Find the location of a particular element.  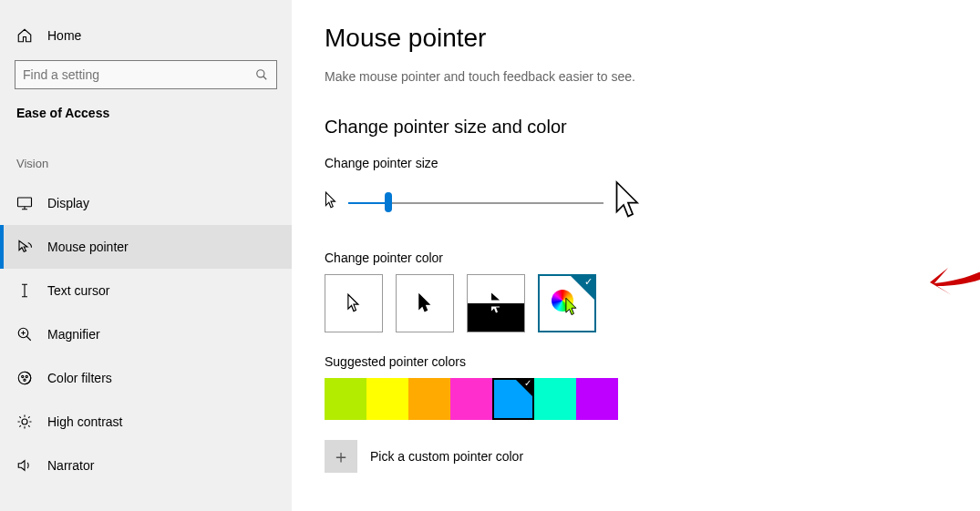

nav-item-narrator: Narrator is located at coordinates (146, 465).